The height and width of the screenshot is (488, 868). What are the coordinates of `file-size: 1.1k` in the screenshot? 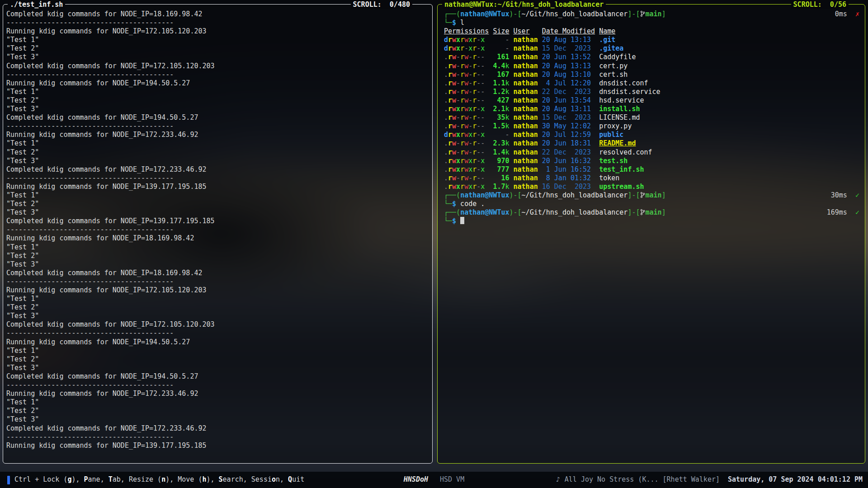 It's located at (501, 83).